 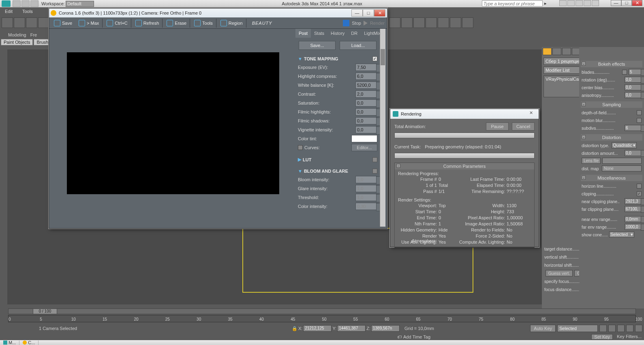 What do you see at coordinates (366, 130) in the screenshot?
I see `vignette-spinner: 0,0` at bounding box center [366, 130].